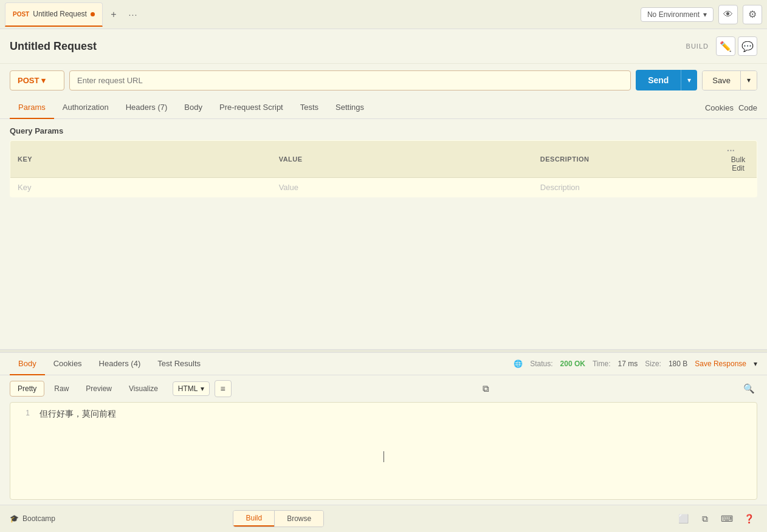  I want to click on line-number-1: 1, so click(24, 413).